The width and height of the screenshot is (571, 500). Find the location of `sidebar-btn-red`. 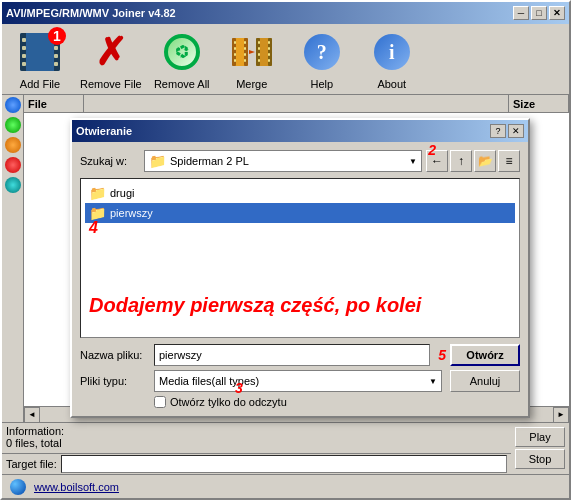

sidebar-btn-red is located at coordinates (13, 165).